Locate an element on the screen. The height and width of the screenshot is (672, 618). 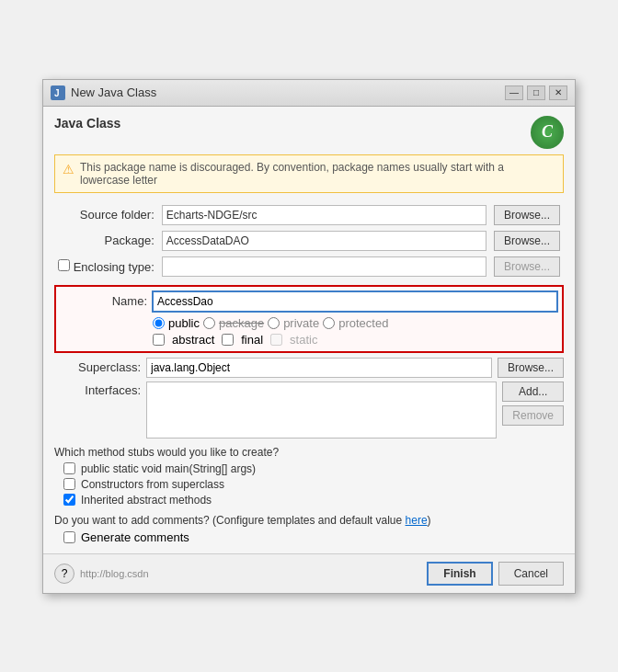
generate-comments-checkbox is located at coordinates (70, 537).